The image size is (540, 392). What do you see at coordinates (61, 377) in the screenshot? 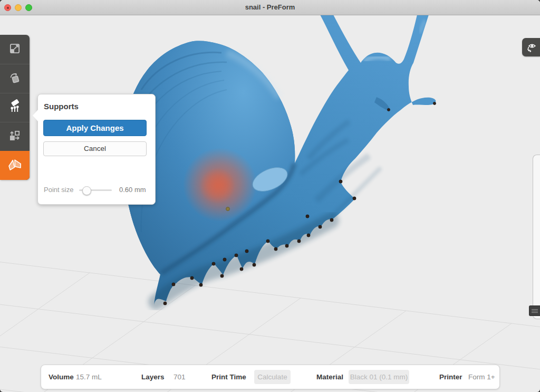
I see `volume-label: Volume` at bounding box center [61, 377].